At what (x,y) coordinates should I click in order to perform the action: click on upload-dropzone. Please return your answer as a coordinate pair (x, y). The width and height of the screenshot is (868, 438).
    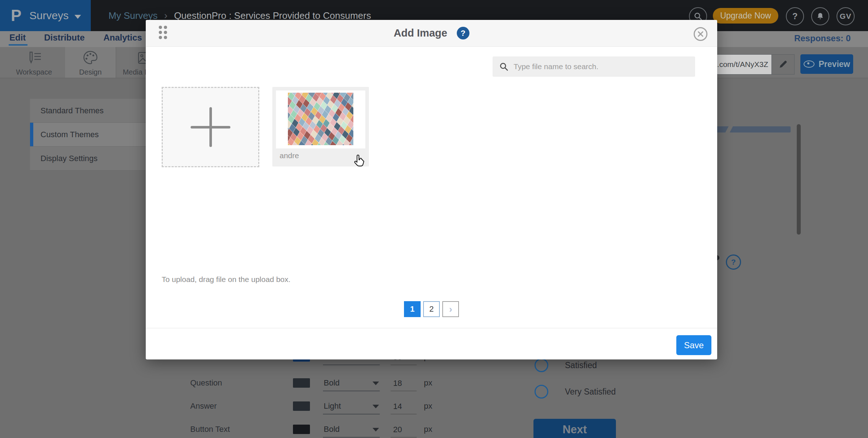
    Looking at the image, I should click on (210, 127).